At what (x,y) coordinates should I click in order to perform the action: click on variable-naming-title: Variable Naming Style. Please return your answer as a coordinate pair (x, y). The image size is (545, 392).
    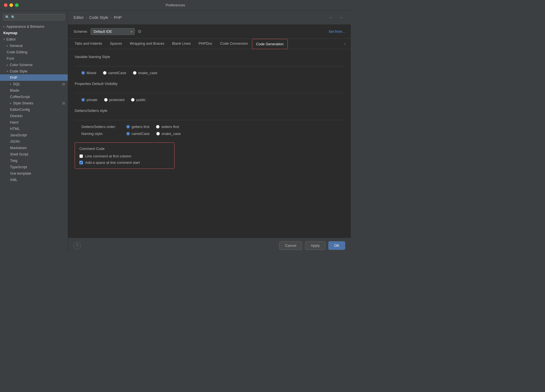
    Looking at the image, I should click on (92, 57).